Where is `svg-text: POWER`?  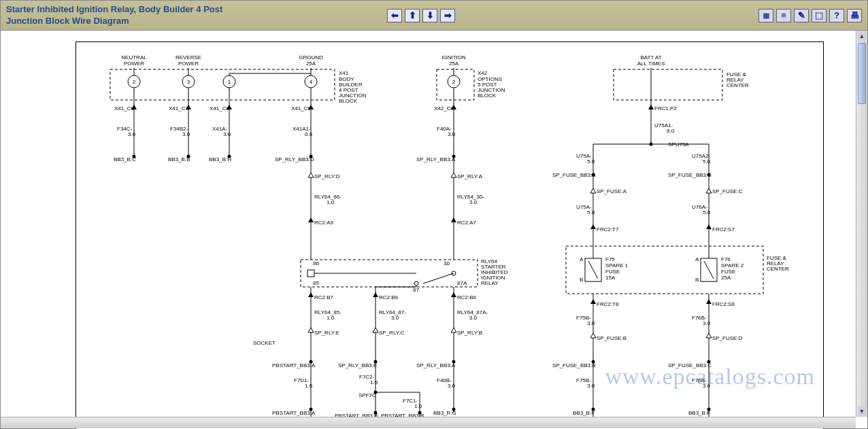
svg-text: POWER is located at coordinates (134, 64).